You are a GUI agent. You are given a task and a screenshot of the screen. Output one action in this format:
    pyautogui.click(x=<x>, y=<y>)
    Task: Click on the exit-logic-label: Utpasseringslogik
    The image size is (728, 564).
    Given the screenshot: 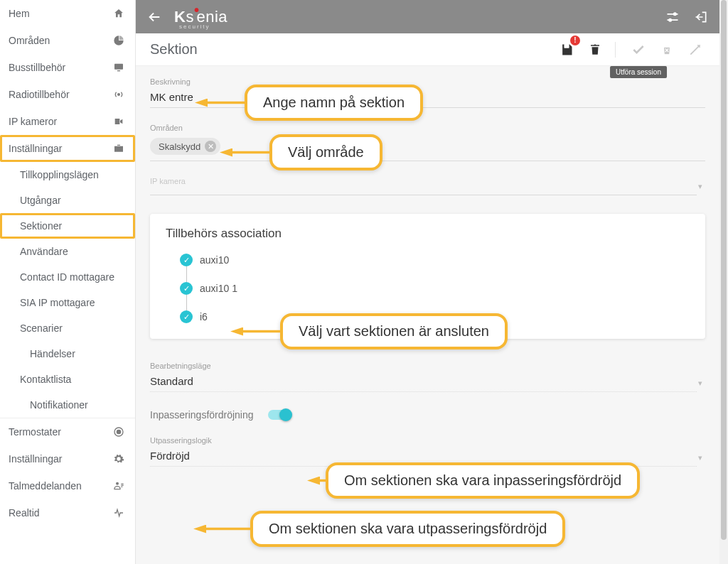 What is the action you would take?
    pyautogui.click(x=424, y=440)
    